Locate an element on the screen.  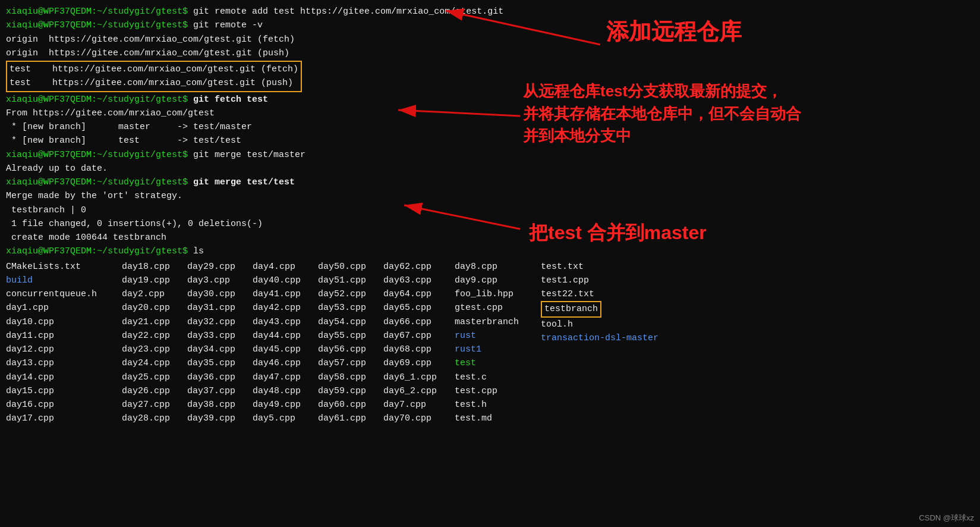
terminal-line-3: origin https://gitee.com/mrxiao_com/gtes… is located at coordinates (490, 39).